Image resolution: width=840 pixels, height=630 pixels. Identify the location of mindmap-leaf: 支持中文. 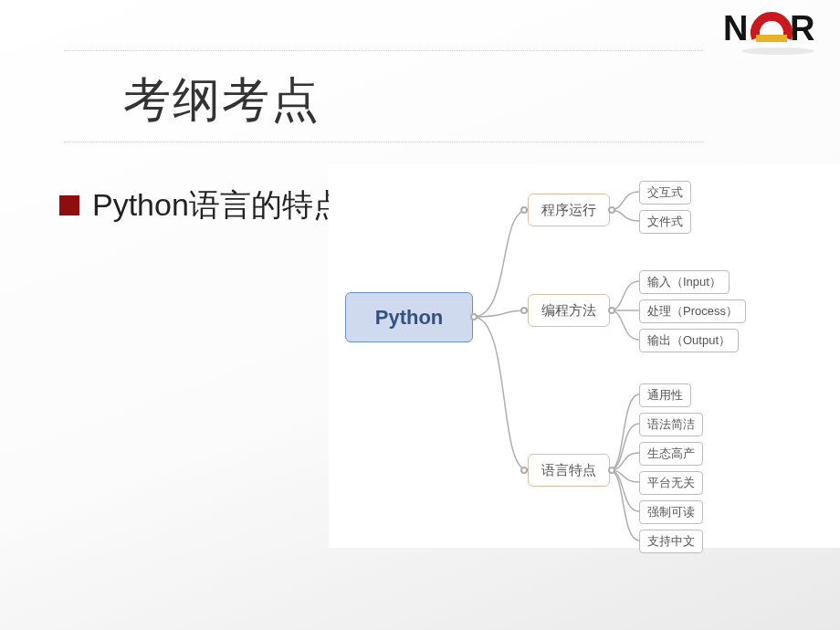
(671, 541).